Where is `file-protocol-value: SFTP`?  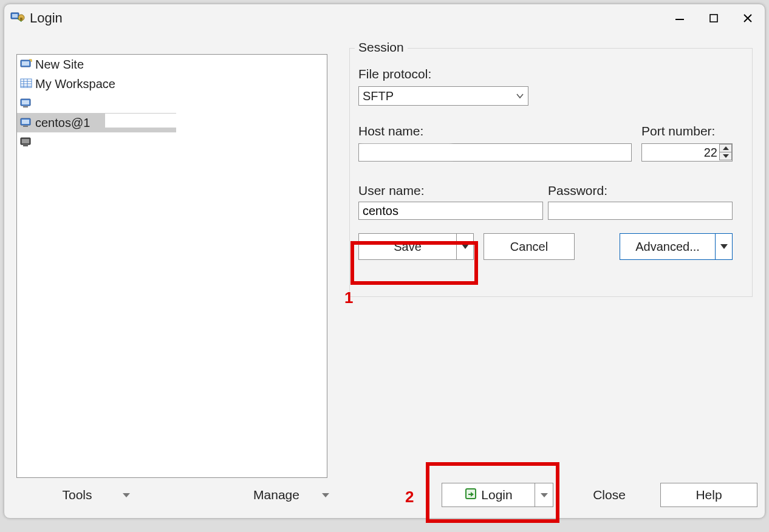 file-protocol-value: SFTP is located at coordinates (378, 96).